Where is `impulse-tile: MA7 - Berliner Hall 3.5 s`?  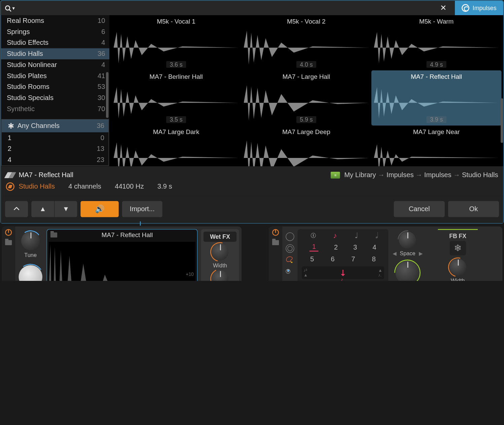
impulse-tile: MA7 - Berliner Hall 3.5 s is located at coordinates (176, 98).